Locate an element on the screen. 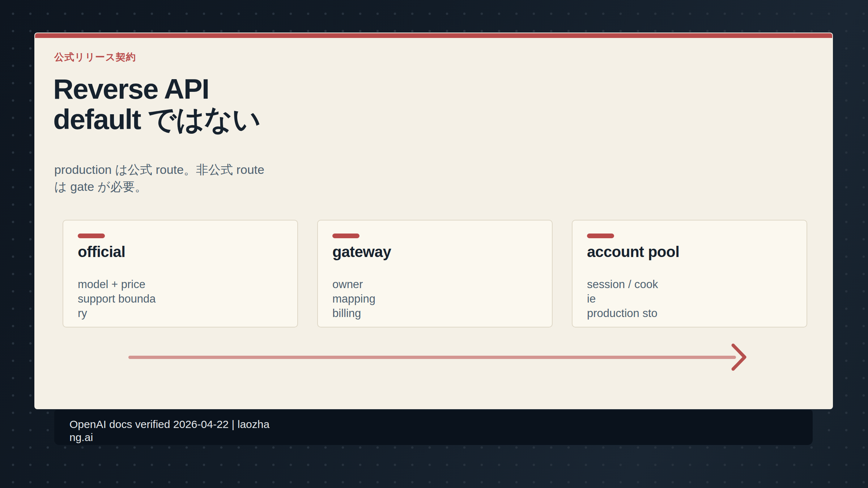 This screenshot has height=488, width=868. card-official: official model + pricesupport boundary is located at coordinates (180, 274).